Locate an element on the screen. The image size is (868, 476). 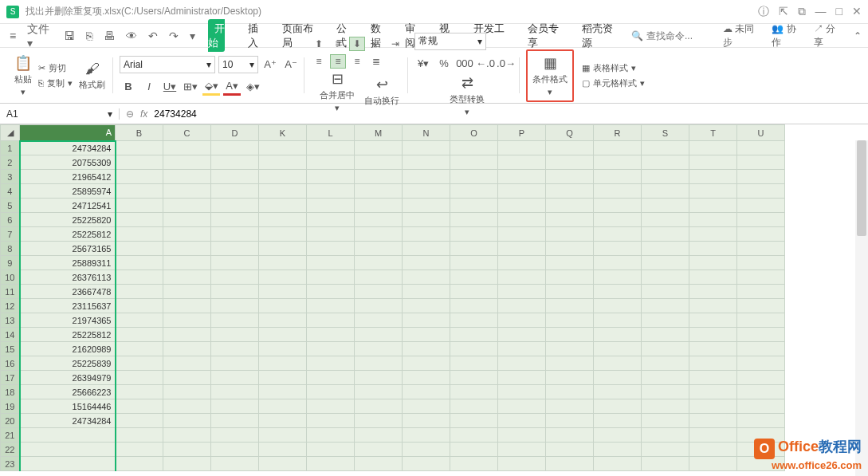
sync-button: ☁ 未同步 is located at coordinates (743, 36).